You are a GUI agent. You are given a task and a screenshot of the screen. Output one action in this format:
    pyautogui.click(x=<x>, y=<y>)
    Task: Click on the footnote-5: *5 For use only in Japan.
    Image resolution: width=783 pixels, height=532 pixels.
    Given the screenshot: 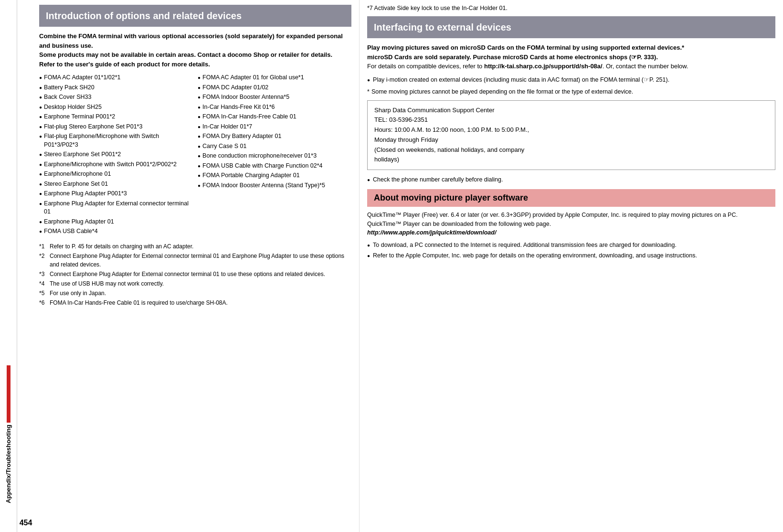 What is the action you would take?
    pyautogui.click(x=195, y=293)
    